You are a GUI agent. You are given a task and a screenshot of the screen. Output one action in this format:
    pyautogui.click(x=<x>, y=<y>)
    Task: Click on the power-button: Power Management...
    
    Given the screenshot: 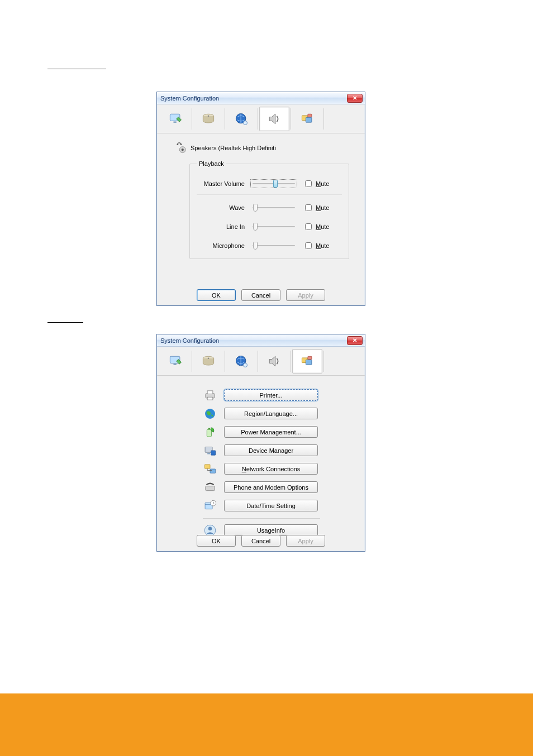 What is the action you would take?
    pyautogui.click(x=271, y=432)
    